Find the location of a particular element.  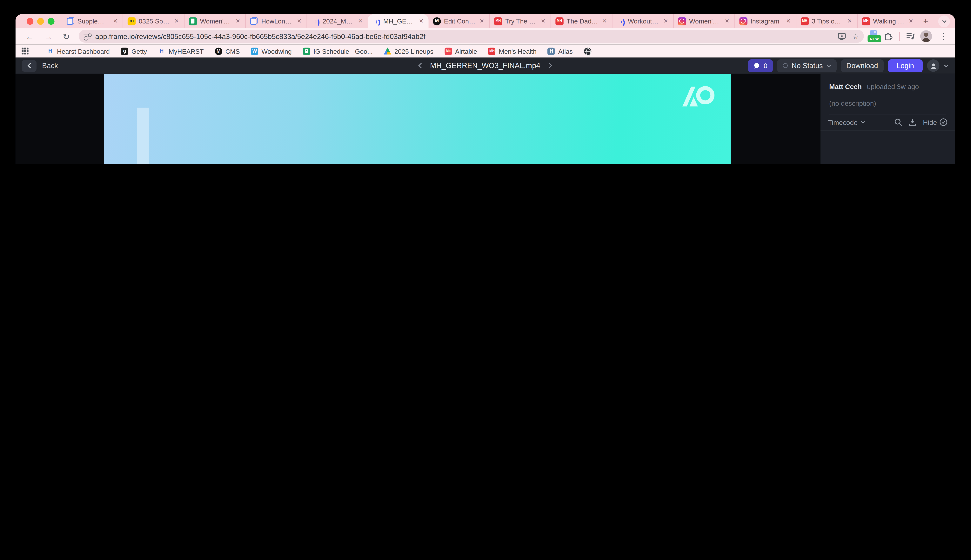

comment-count-button: 0 is located at coordinates (760, 66).